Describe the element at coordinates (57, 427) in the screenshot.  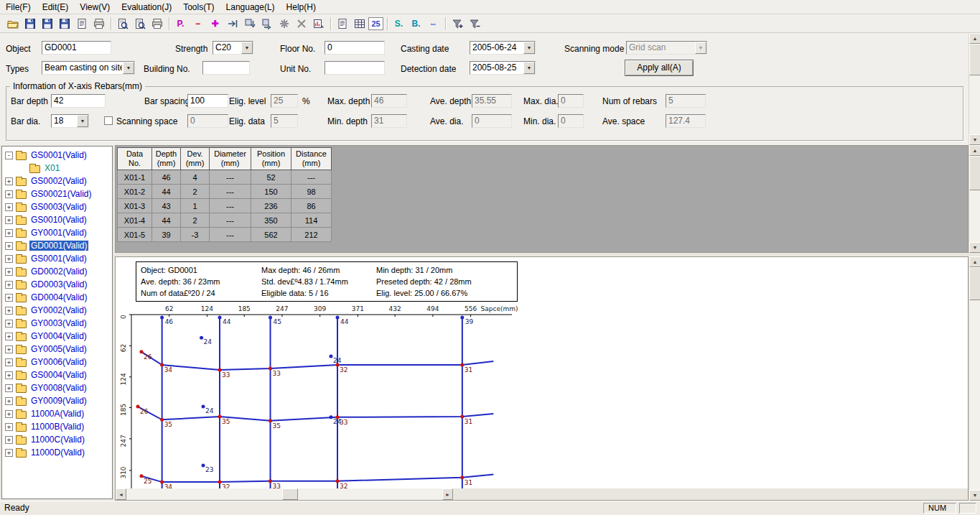
I see `tree-item-label: 11000B(Valid)` at that location.